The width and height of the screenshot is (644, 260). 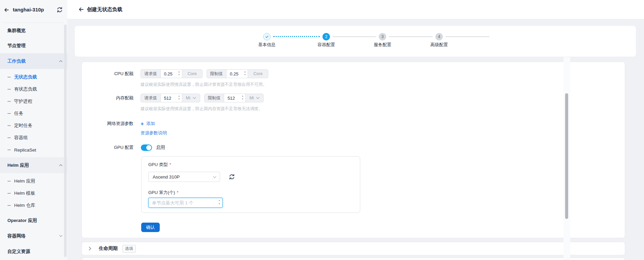 I want to click on optional-badge: 选填, so click(x=129, y=249).